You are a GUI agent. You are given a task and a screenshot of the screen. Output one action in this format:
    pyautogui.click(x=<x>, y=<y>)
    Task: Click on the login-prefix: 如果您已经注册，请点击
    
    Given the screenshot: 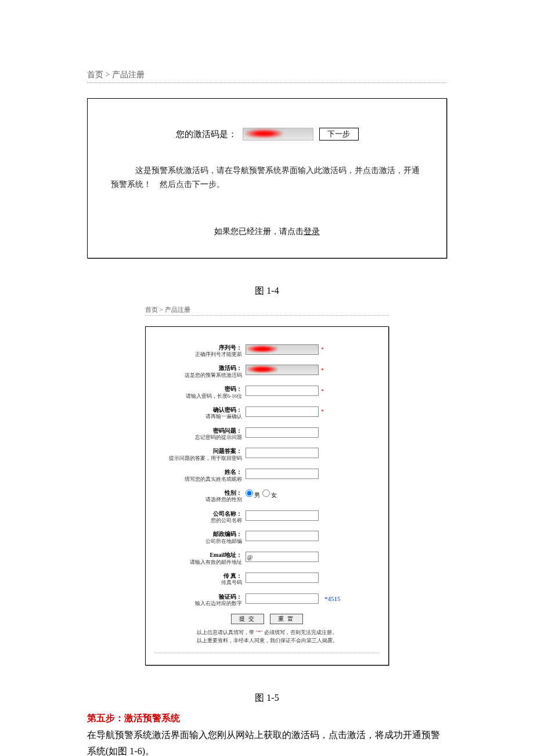 What is the action you would take?
    pyautogui.click(x=259, y=231)
    